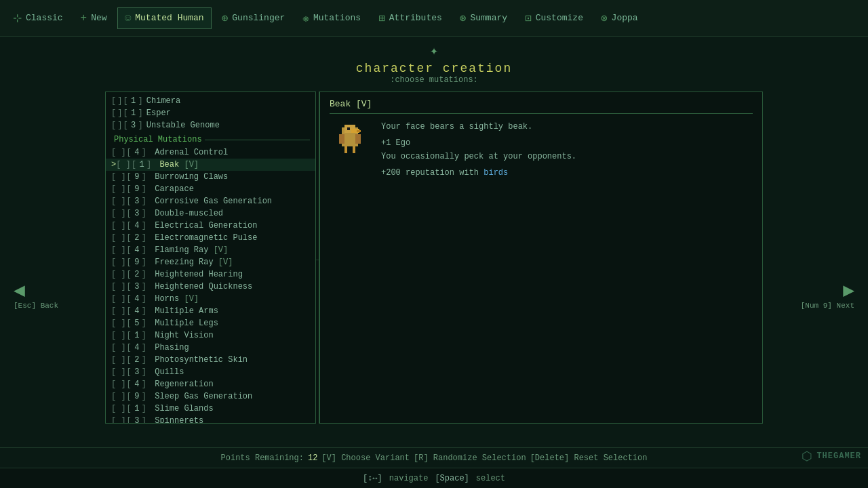 This screenshot has height=488, width=868. I want to click on list-item-regeneration: [ ] [4] Regeneration, so click(210, 384).